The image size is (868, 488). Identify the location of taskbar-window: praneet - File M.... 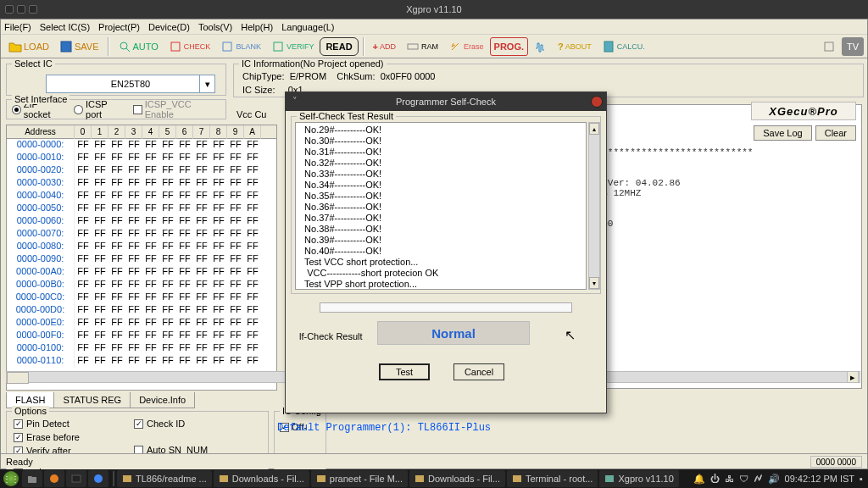
(359, 479).